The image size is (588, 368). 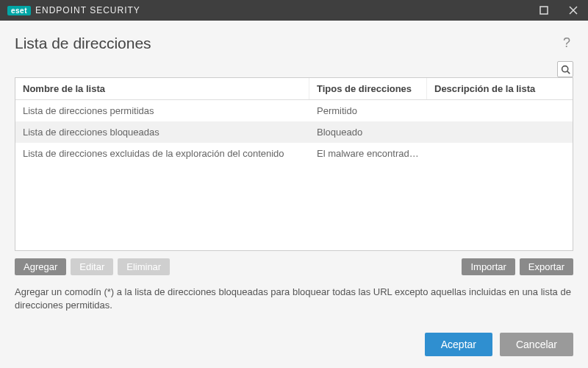 What do you see at coordinates (162, 88) in the screenshot?
I see `column-header-name: Nombre de la lista` at bounding box center [162, 88].